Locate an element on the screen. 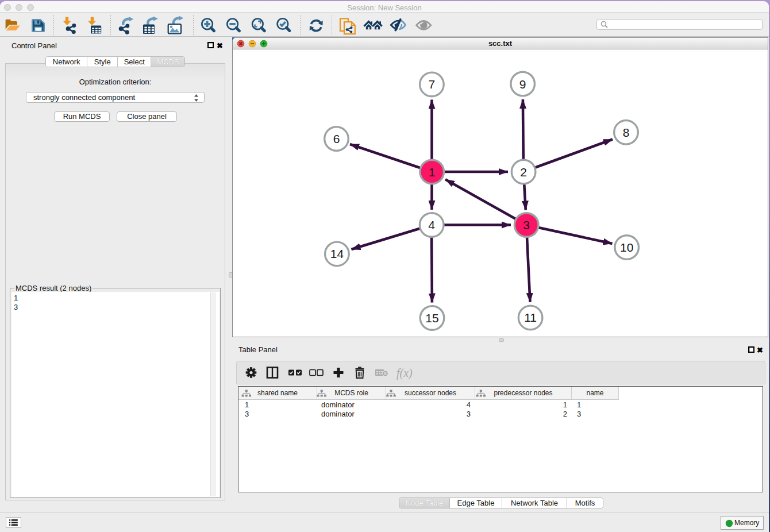 The height and width of the screenshot is (532, 770). svg-text: 11 is located at coordinates (530, 317).